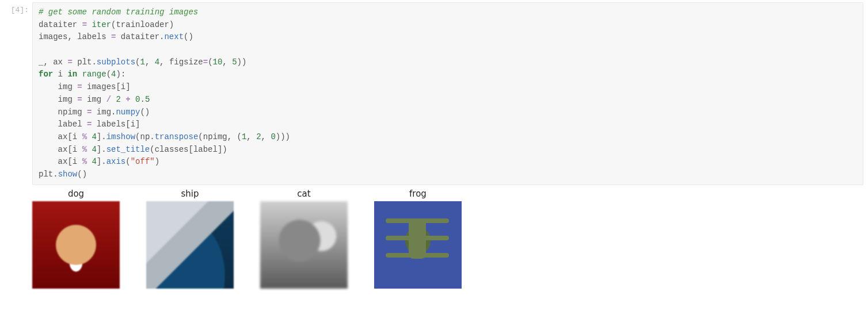 This screenshot has height=330, width=868. What do you see at coordinates (190, 194) in the screenshot?
I see `subplot-title: ship` at bounding box center [190, 194].